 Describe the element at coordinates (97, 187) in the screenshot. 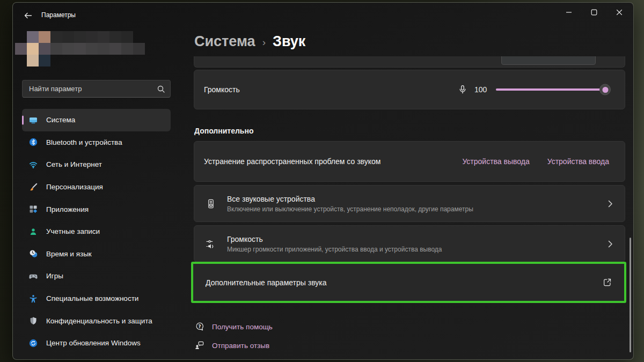

I see `sidebar-item-personalization: Персонализация` at that location.